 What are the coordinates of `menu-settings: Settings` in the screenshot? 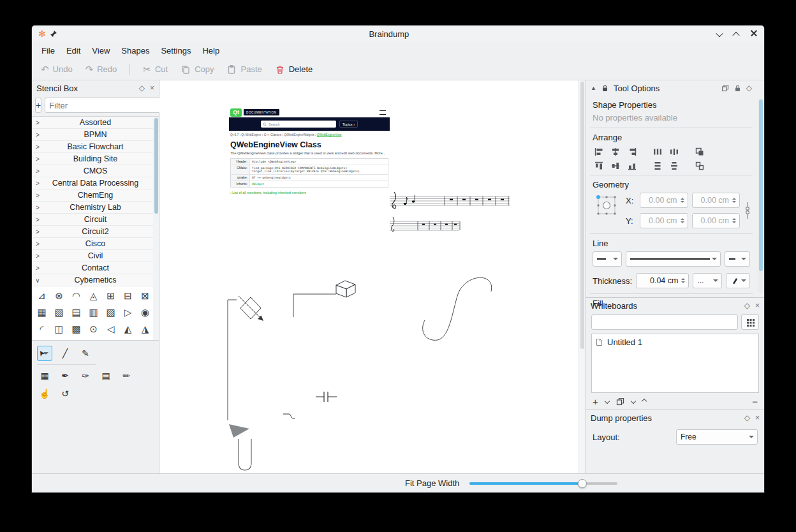 It's located at (176, 51).